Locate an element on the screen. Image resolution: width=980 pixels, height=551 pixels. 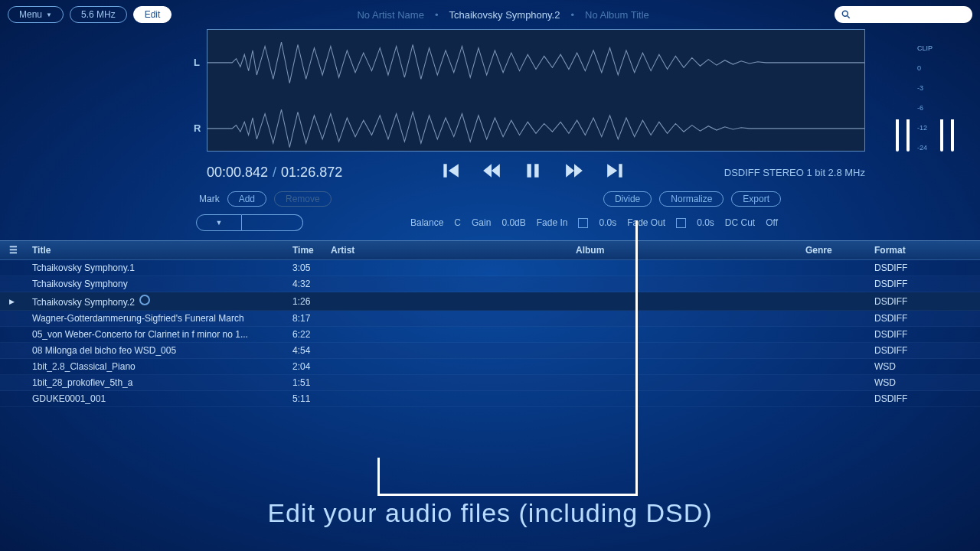
track-time: 6:22 is located at coordinates (312, 334).